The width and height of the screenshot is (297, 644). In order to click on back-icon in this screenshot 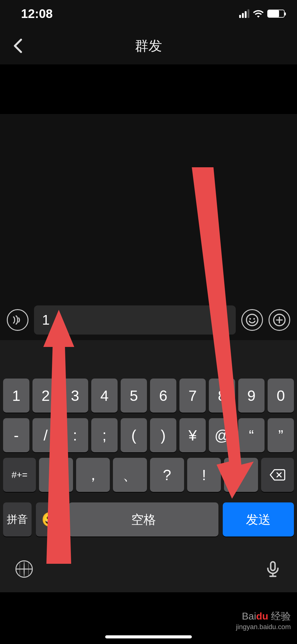, I will do `click(18, 46)`.